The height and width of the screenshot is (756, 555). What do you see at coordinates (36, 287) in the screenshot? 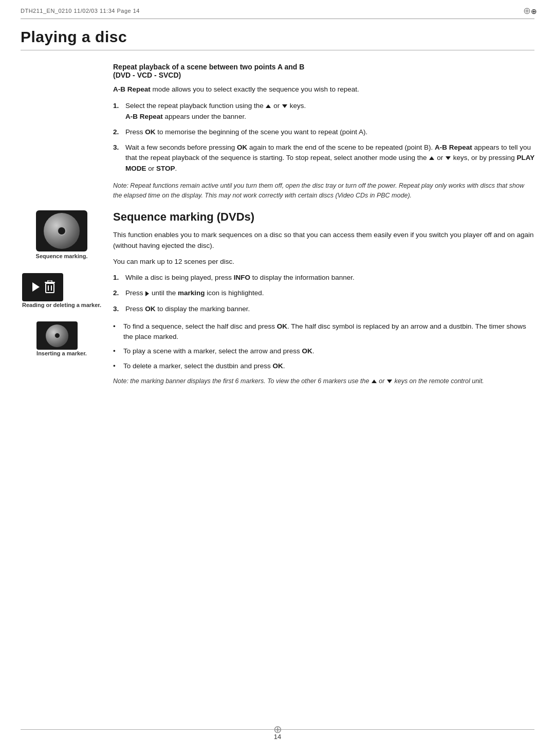
I see `play-triangle-icon` at bounding box center [36, 287].